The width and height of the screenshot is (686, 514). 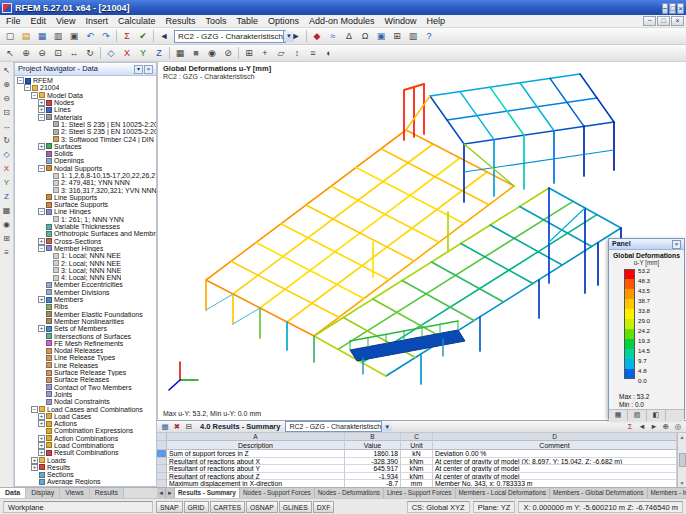 What do you see at coordinates (350, 493) in the screenshot?
I see `table-tab-nodes-deformations: Nodes - Deformations` at bounding box center [350, 493].